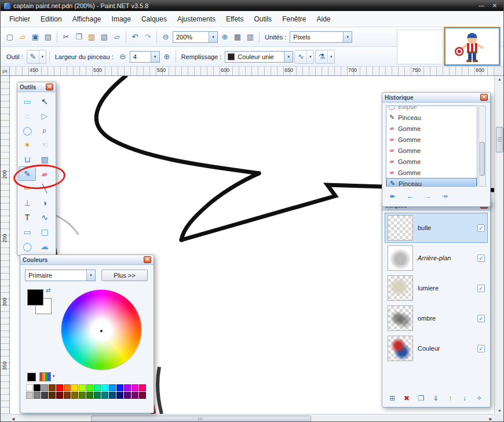 This screenshot has width=504, height=422. Describe the element at coordinates (481, 6) in the screenshot. I see `minimize-button: —` at that location.